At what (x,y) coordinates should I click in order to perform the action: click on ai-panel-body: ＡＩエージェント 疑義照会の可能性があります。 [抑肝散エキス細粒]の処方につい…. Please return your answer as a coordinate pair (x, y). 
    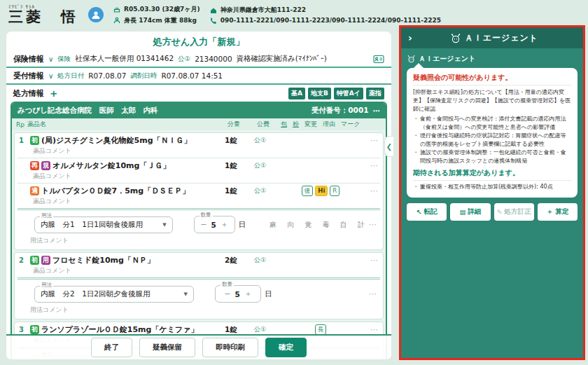
    Looking at the image, I should click on (492, 135).